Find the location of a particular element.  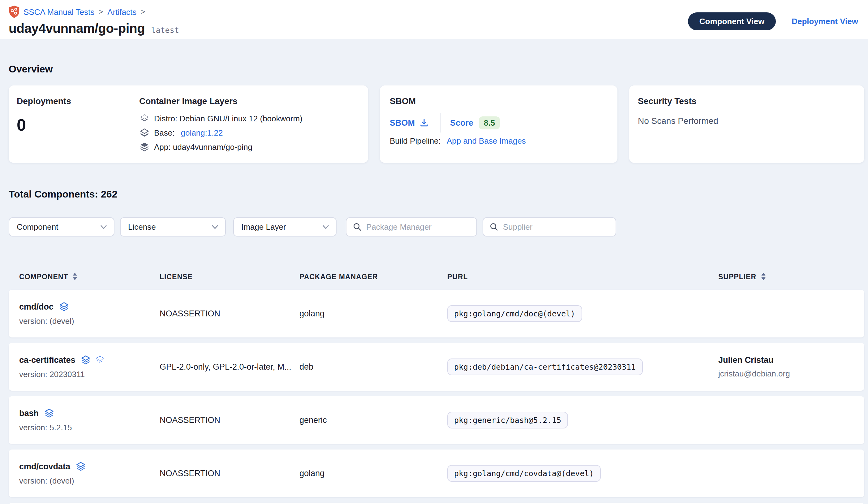

image-layers-block: Container Image Layers Distro: Debian GN… is located at coordinates (249, 129).